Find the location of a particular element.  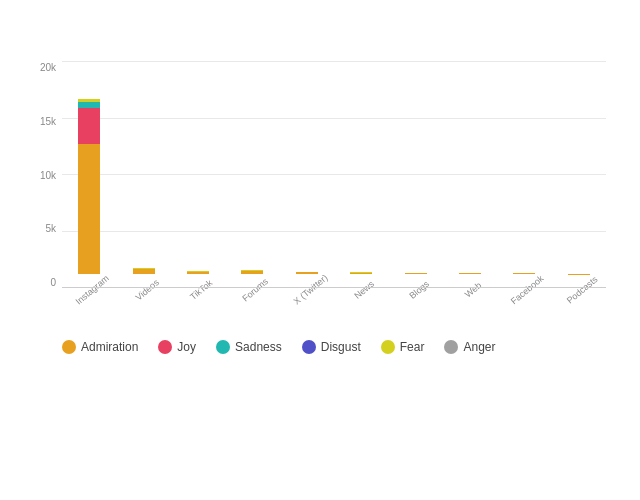

y-axis: 20k15k10k5k0 is located at coordinates (43, 175).